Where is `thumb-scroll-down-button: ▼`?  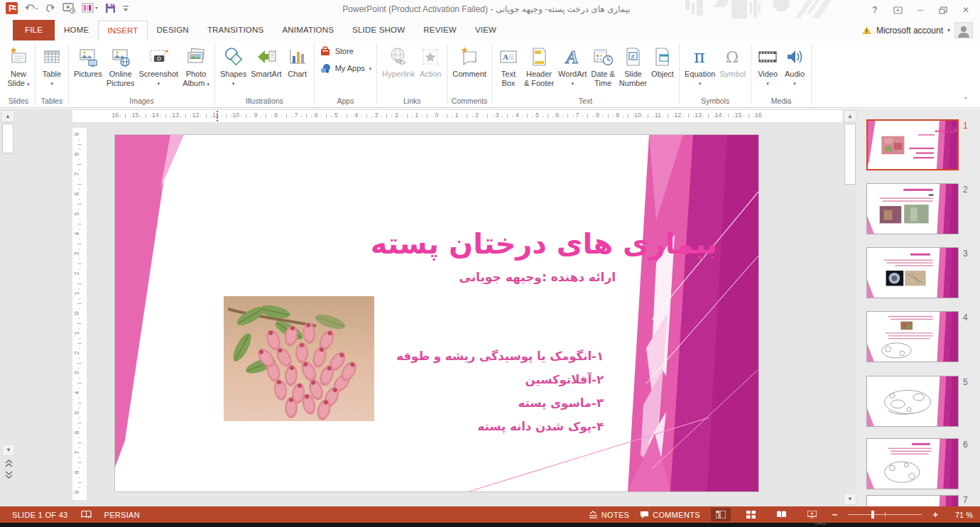 thumb-scroll-down-button: ▼ is located at coordinates (850, 499).